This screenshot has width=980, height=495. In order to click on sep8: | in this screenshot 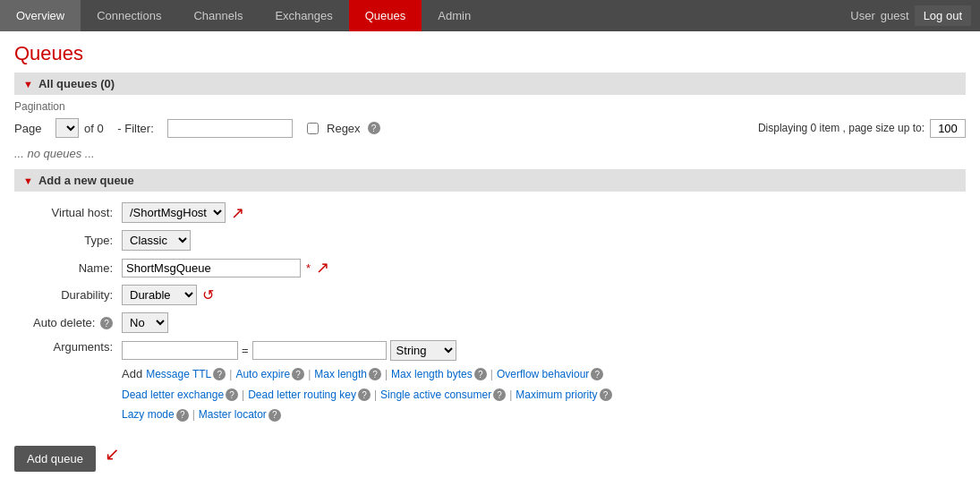, I will do `click(193, 414)`.